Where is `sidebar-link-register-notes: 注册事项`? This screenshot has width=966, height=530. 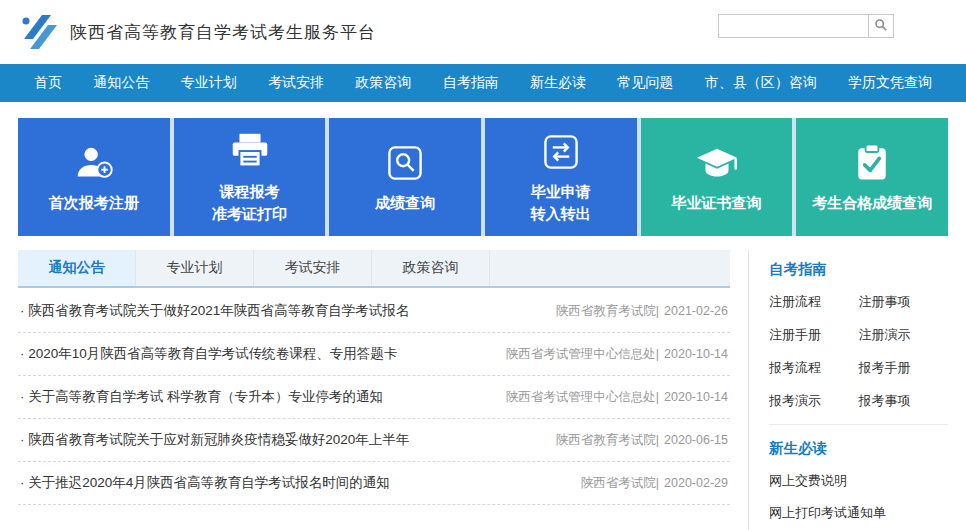
sidebar-link-register-notes: 注册事项 is located at coordinates (904, 302).